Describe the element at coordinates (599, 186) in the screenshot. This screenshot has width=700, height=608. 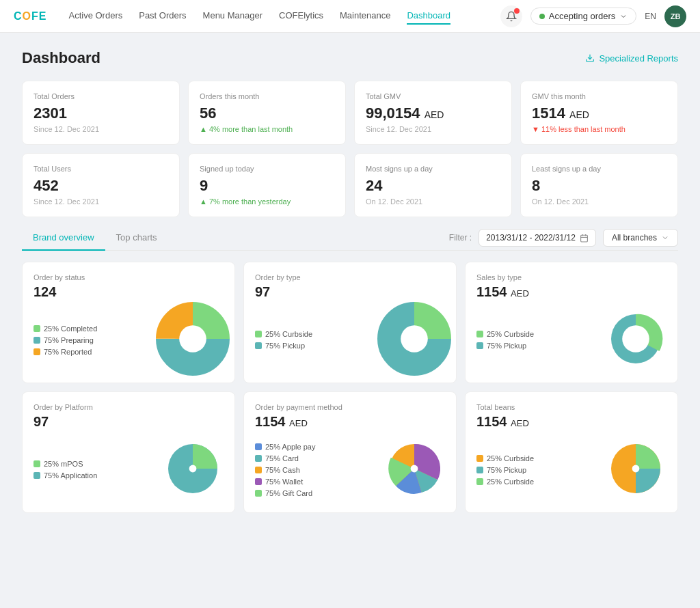
I see `stat-least-signup-value: 8` at that location.